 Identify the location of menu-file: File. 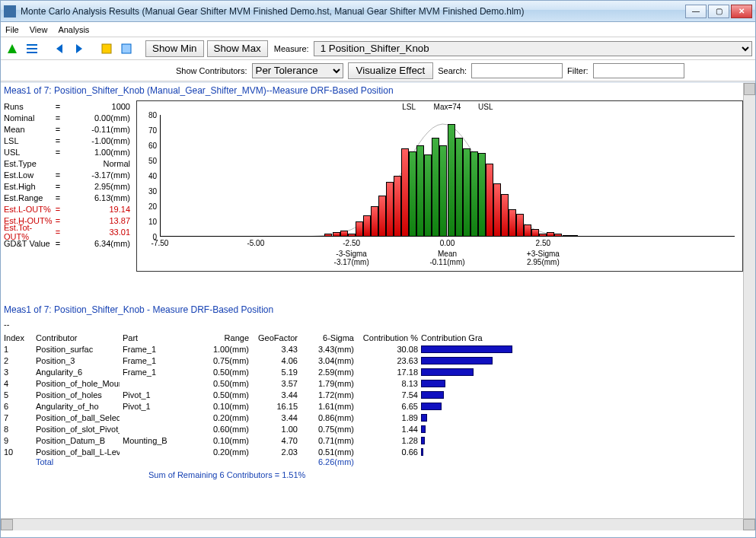
(12, 30).